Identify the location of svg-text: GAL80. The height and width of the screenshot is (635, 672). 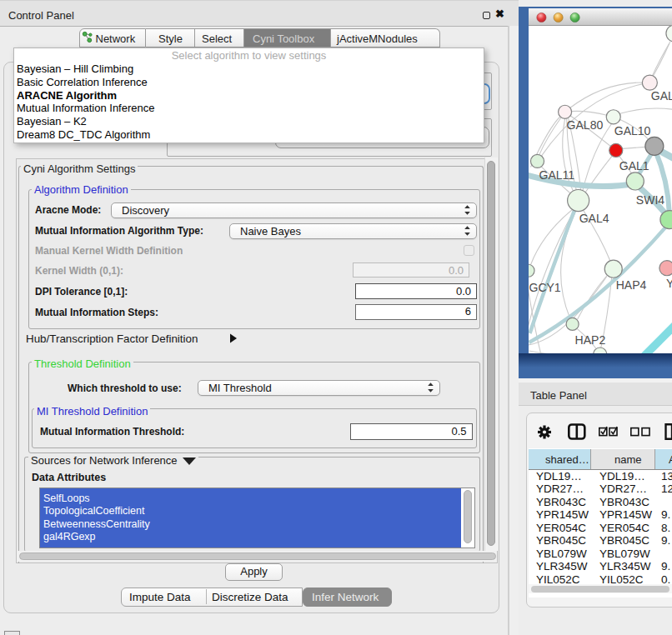
(584, 125).